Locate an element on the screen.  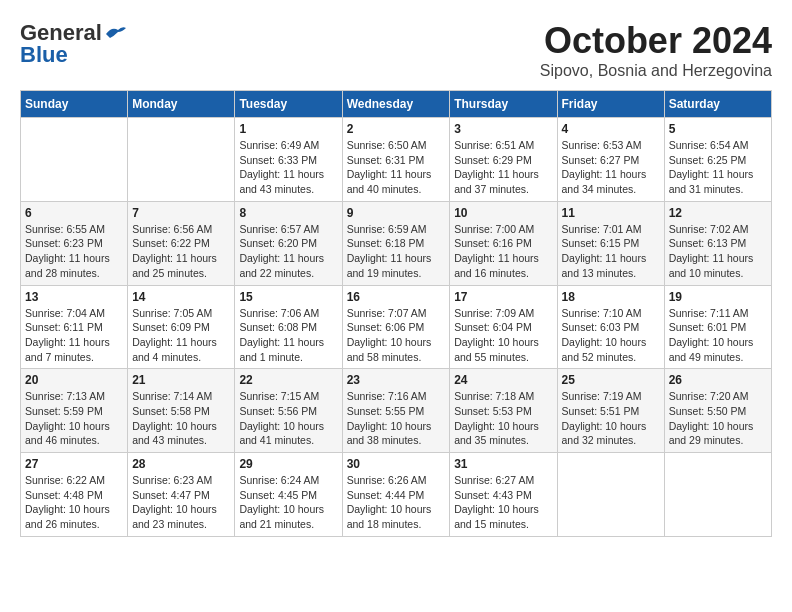
day-number: 7 is located at coordinates (181, 213).